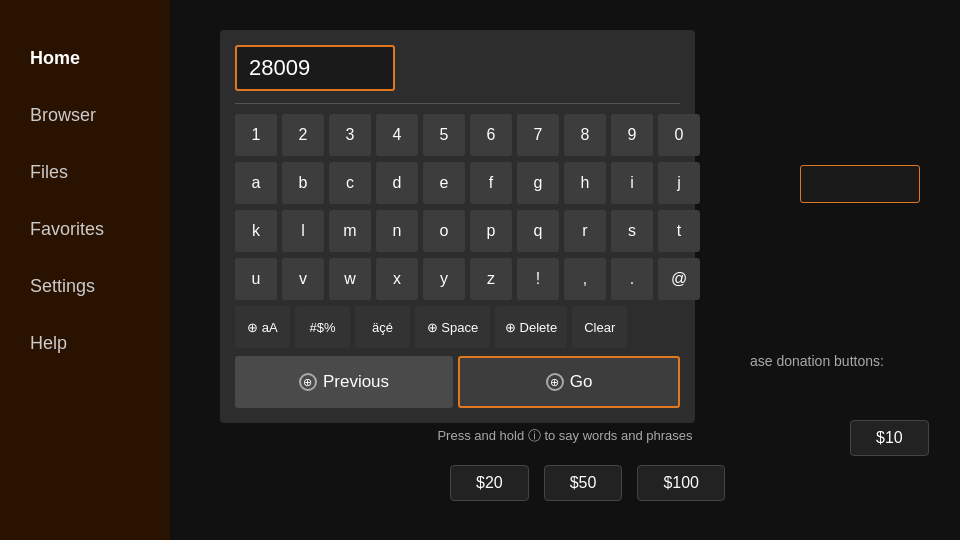  I want to click on key-j: j, so click(679, 183).